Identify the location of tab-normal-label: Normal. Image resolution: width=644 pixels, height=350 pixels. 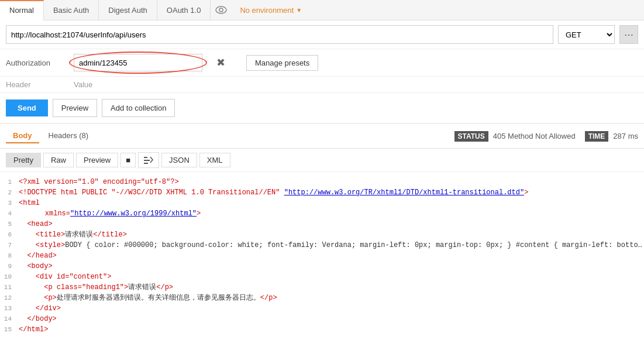
(22, 11).